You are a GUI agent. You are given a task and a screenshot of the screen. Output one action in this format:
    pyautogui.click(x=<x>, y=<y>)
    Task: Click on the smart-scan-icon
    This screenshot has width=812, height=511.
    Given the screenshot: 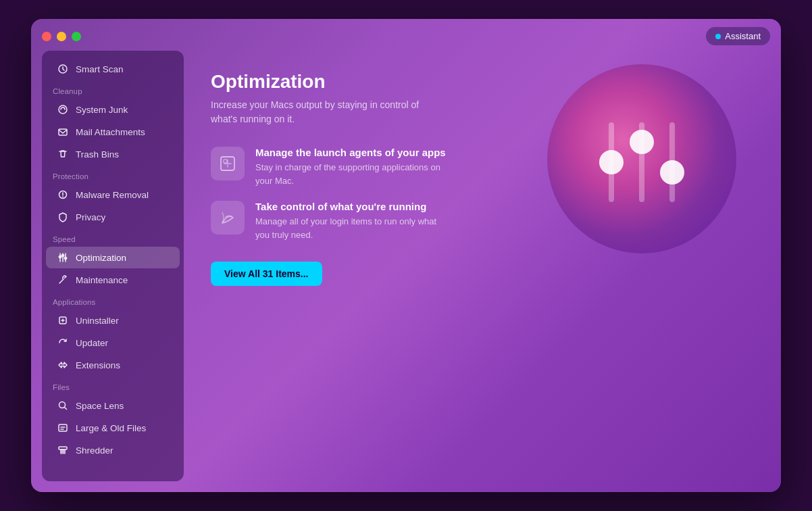 What is the action you would take?
    pyautogui.click(x=63, y=69)
    